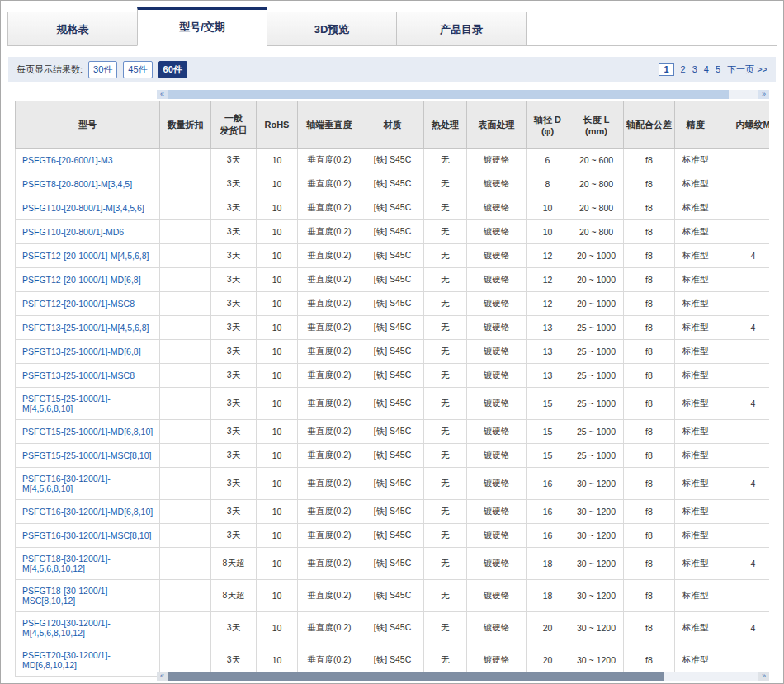 This screenshot has height=684, width=784. What do you see at coordinates (78, 304) in the screenshot?
I see `model-link: PSFGT12-[20-1000/1]-MSC8` at bounding box center [78, 304].